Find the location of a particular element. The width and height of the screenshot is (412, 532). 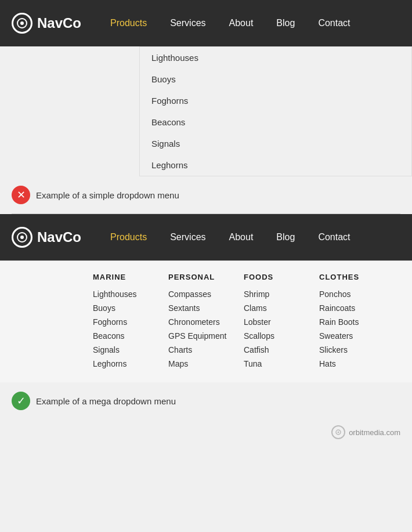

mega-col-item: Sweaters is located at coordinates (354, 336).